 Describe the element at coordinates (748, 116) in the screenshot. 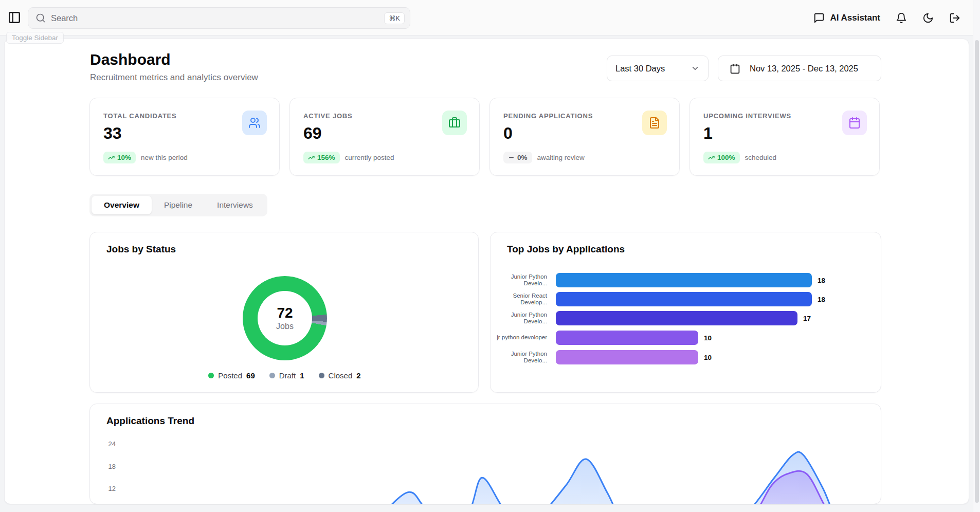

I see `stat-label: UPCOMING INTERVIEWS` at that location.